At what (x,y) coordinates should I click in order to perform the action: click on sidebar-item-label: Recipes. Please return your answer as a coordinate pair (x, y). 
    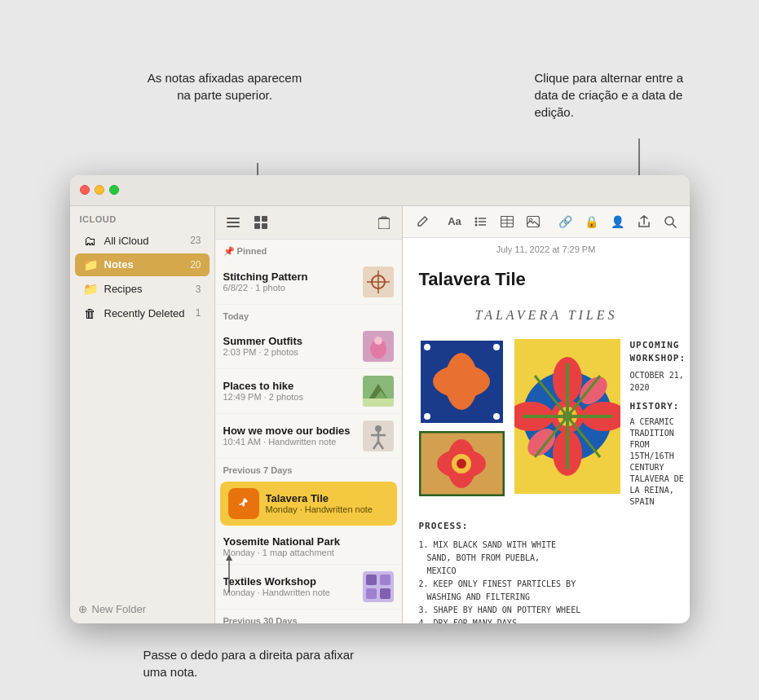
    Looking at the image, I should click on (147, 288).